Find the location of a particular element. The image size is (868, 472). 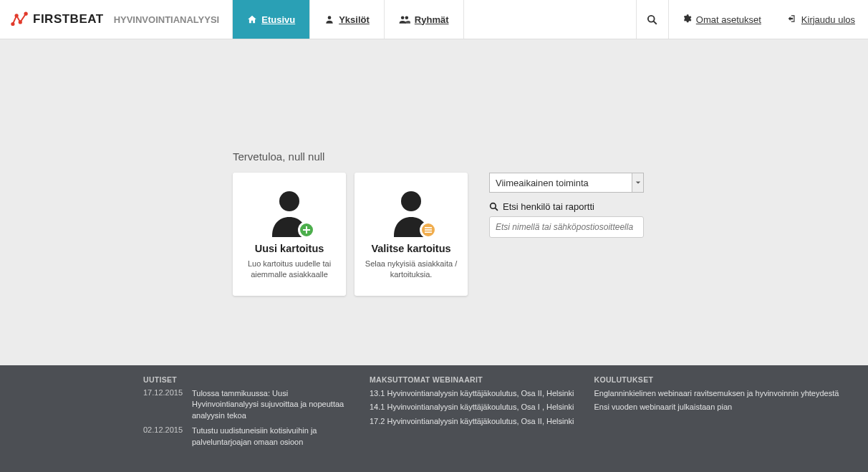

recent-activity-value: Viimeaikainen toiminta is located at coordinates (542, 183).